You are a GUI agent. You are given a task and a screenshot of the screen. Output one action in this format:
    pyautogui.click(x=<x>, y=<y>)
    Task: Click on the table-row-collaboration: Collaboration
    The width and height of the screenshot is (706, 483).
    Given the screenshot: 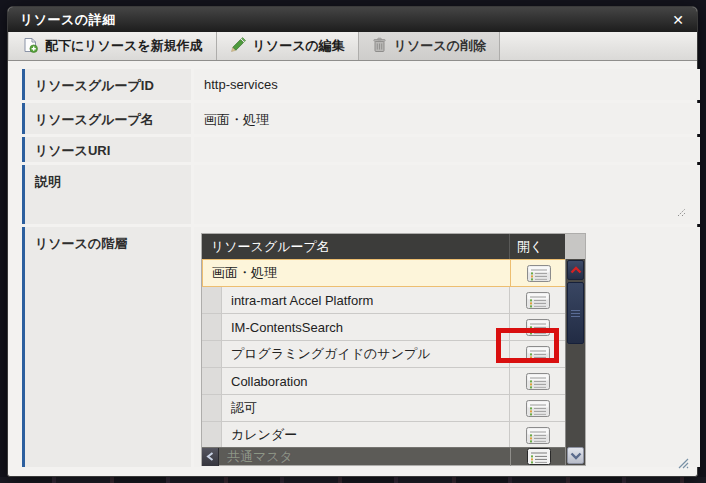 What is the action you would take?
    pyautogui.click(x=394, y=382)
    